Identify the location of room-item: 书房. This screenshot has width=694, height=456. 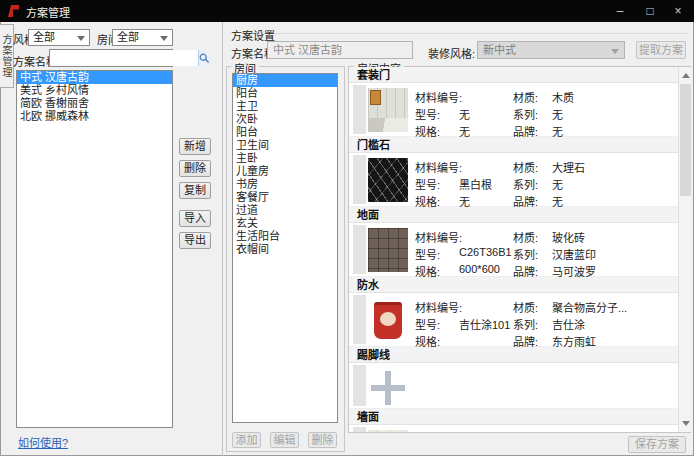
(285, 184).